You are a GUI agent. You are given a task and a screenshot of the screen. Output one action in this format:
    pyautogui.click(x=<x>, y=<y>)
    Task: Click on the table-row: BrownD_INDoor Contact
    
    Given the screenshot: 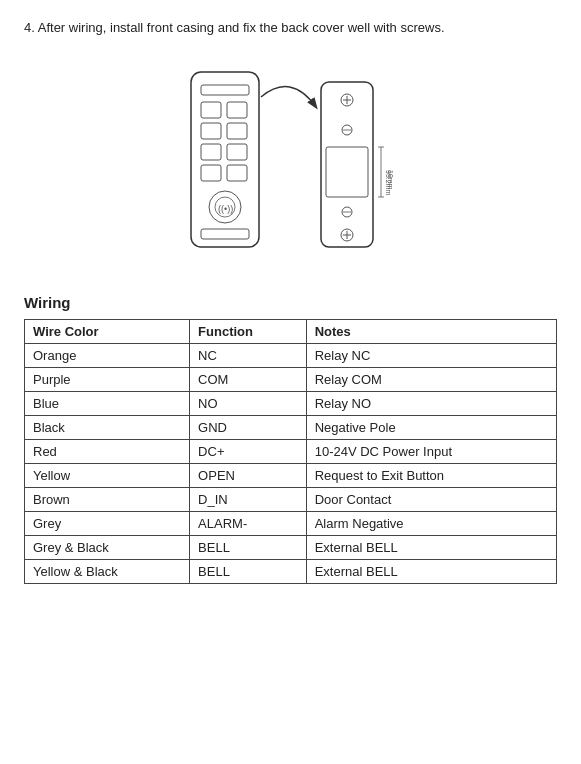 What is the action you would take?
    pyautogui.click(x=291, y=499)
    